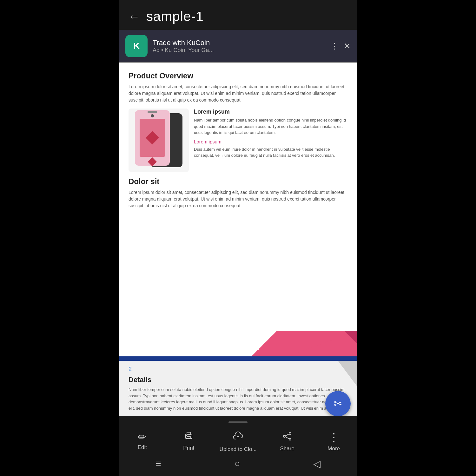  I want to click on details-title: Details, so click(238, 380).